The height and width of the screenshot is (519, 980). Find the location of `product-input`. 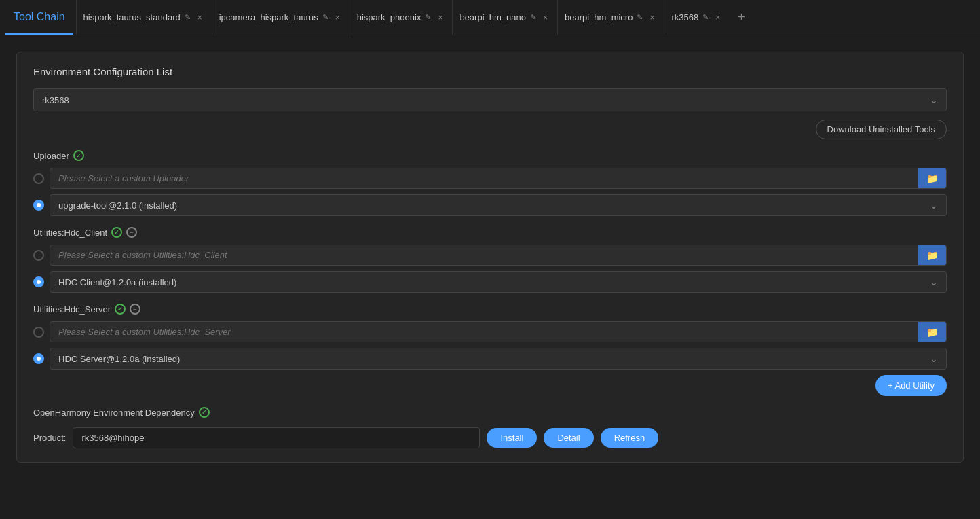

product-input is located at coordinates (276, 437).